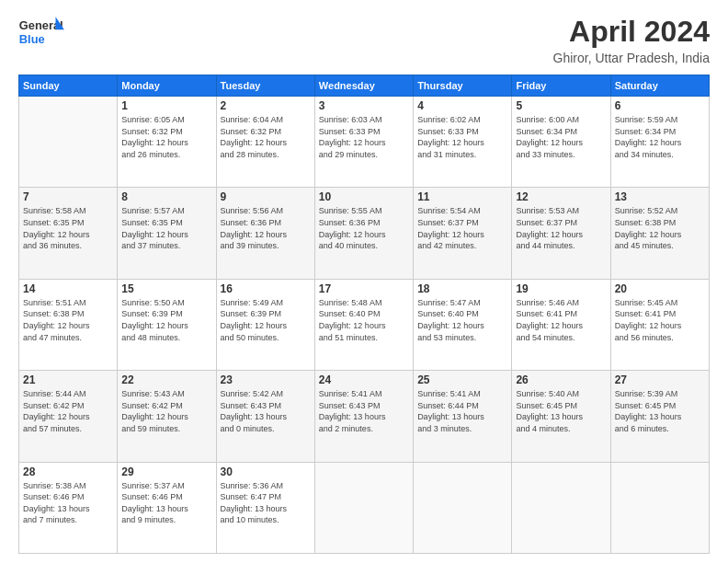 This screenshot has height=563, width=728. Describe the element at coordinates (561, 411) in the screenshot. I see `day-info: Sunrise: 5:40 AMSunset: 6:45 PMDaylight:…` at that location.